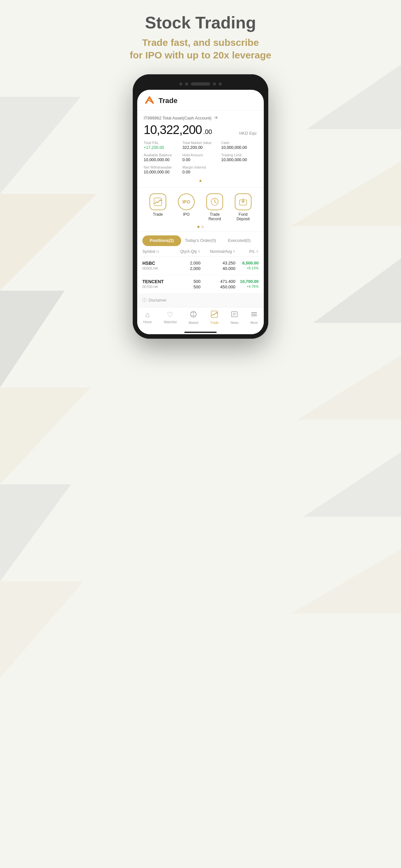  What do you see at coordinates (201, 212) in the screenshot?
I see `phone-screen: Trade IT999962 Total Asset(Cash Account)…` at bounding box center [201, 212].